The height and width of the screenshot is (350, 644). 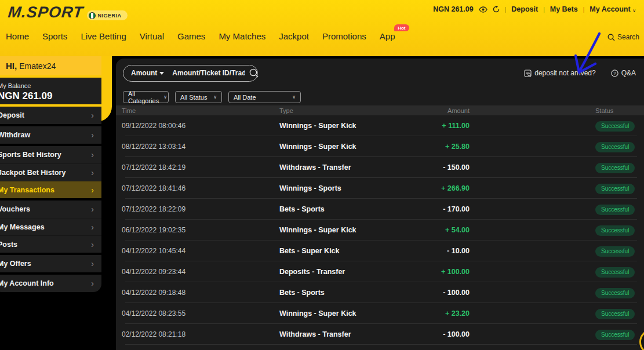 What do you see at coordinates (380, 272) in the screenshot?
I see `table-row: 04/12/2022 09:23:44 Deposits - Transfer …` at bounding box center [380, 272].